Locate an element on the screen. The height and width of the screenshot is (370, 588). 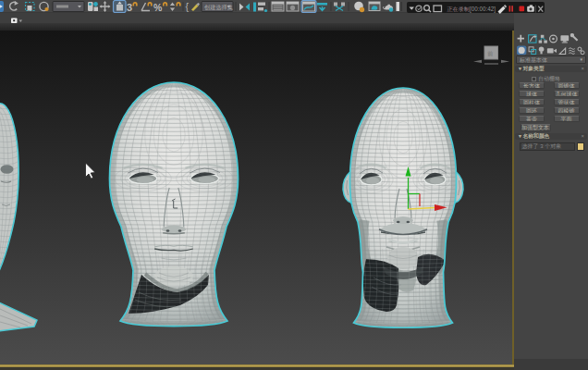
svg-text: 前 is located at coordinates (490, 54).